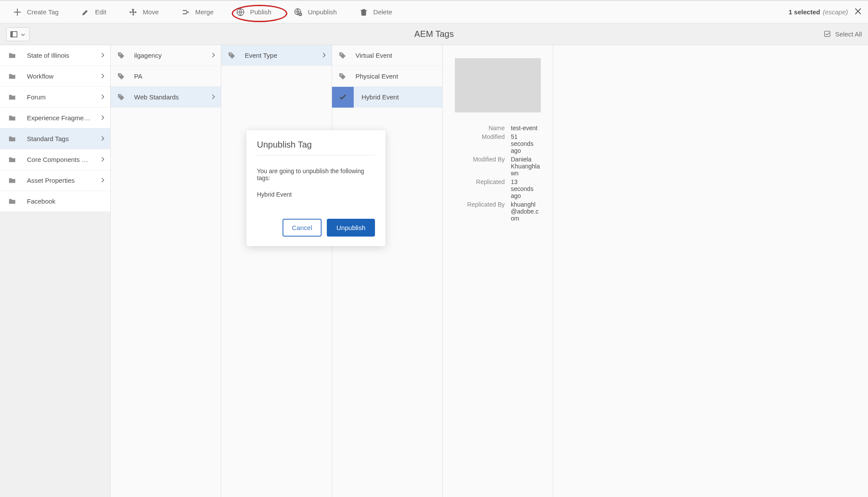 Image resolution: width=868 pixels, height=497 pixels. I want to click on cancel-button: Cancel, so click(302, 227).